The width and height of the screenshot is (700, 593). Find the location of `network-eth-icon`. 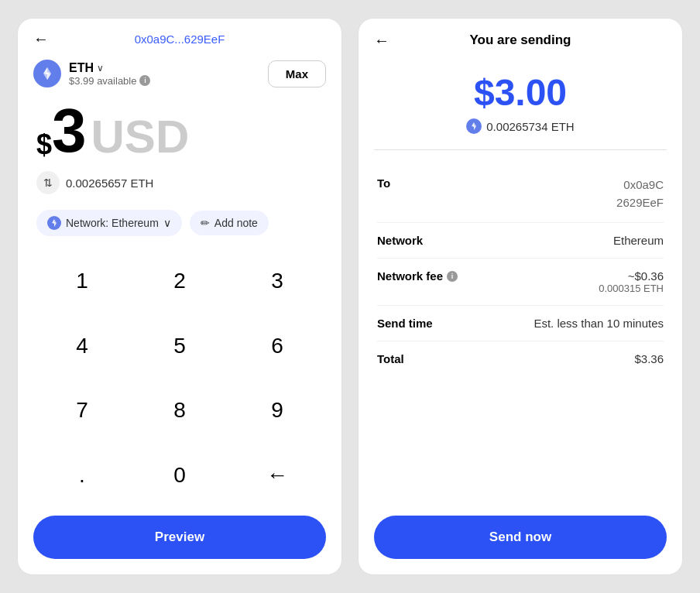

network-eth-icon is located at coordinates (54, 223).